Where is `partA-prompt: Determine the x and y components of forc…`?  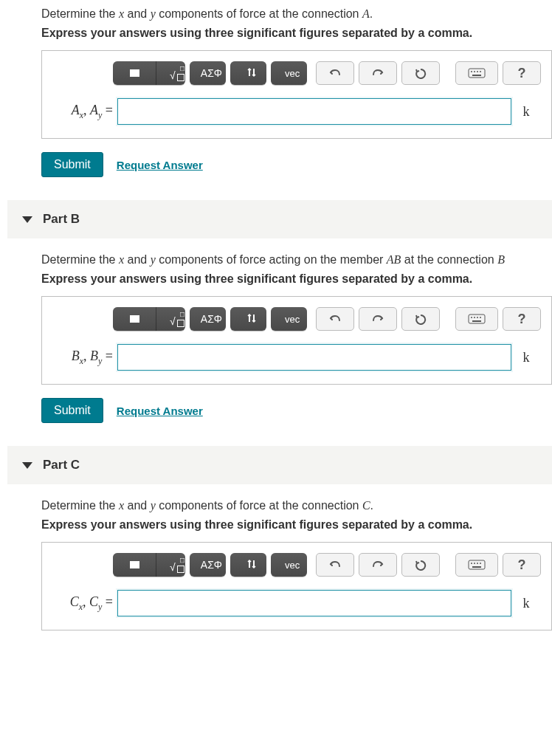 partA-prompt: Determine the x and y components of forc… is located at coordinates (297, 14).